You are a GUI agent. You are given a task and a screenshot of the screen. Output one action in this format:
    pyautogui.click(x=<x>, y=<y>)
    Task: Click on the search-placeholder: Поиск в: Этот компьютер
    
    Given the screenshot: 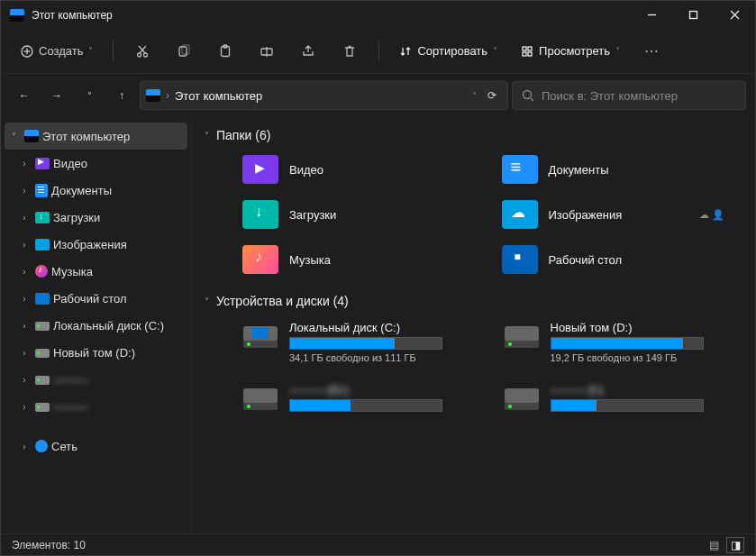 What is the action you would take?
    pyautogui.click(x=609, y=96)
    